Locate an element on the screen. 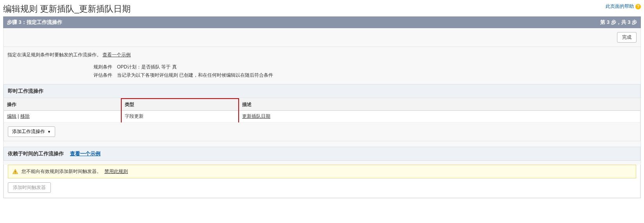  help-link: 此页面的帮助 ? is located at coordinates (623, 6).